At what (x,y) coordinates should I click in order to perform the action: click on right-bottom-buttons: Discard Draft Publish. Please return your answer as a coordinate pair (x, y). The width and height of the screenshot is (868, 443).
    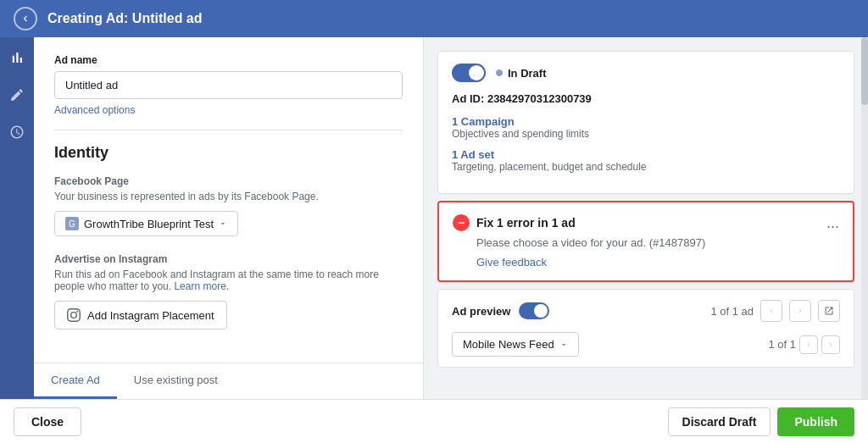
    Looking at the image, I should click on (761, 422).